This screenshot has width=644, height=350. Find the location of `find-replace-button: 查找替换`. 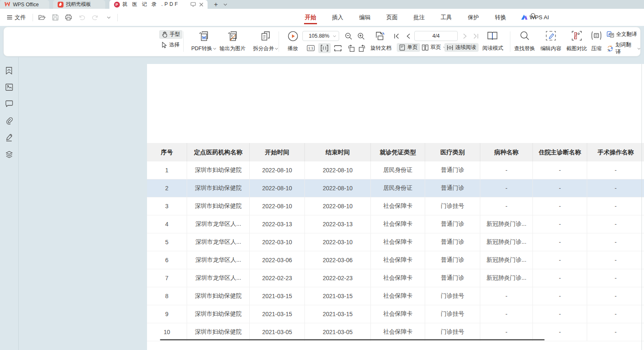

find-replace-button: 查找替换 is located at coordinates (525, 42).